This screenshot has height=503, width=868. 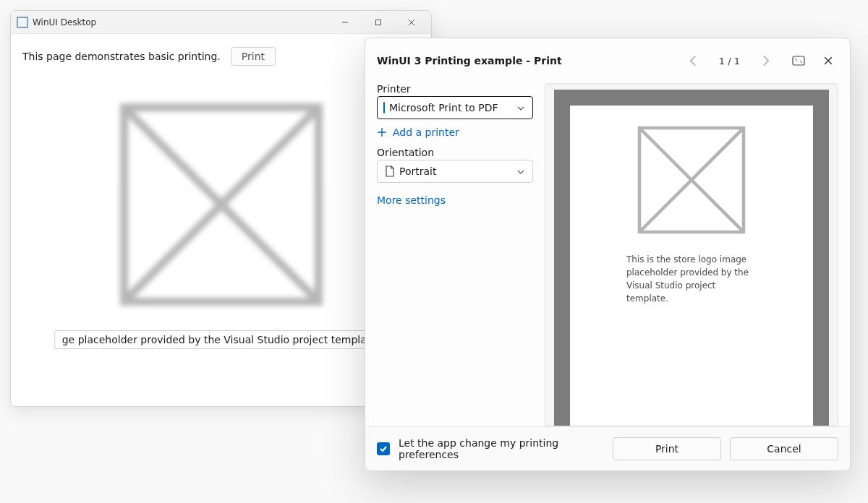 I want to click on page-icon, so click(x=390, y=171).